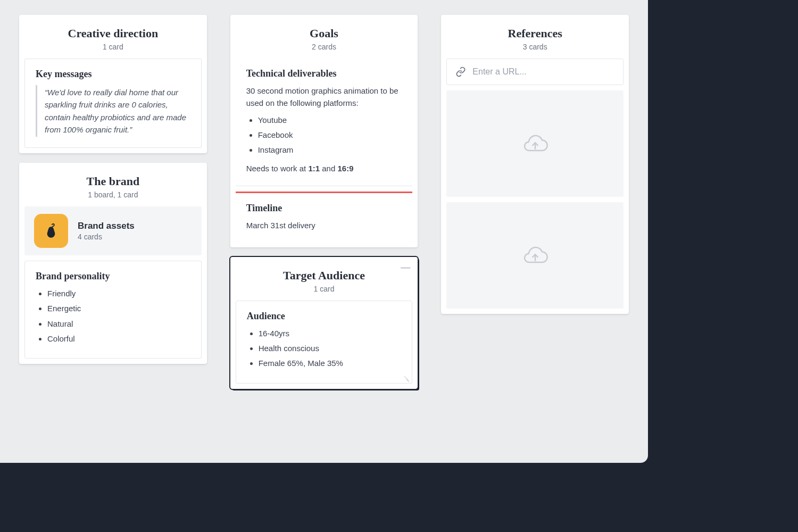  Describe the element at coordinates (113, 195) in the screenshot. I see `panel-subtitle: 1 board, 1 card` at that location.